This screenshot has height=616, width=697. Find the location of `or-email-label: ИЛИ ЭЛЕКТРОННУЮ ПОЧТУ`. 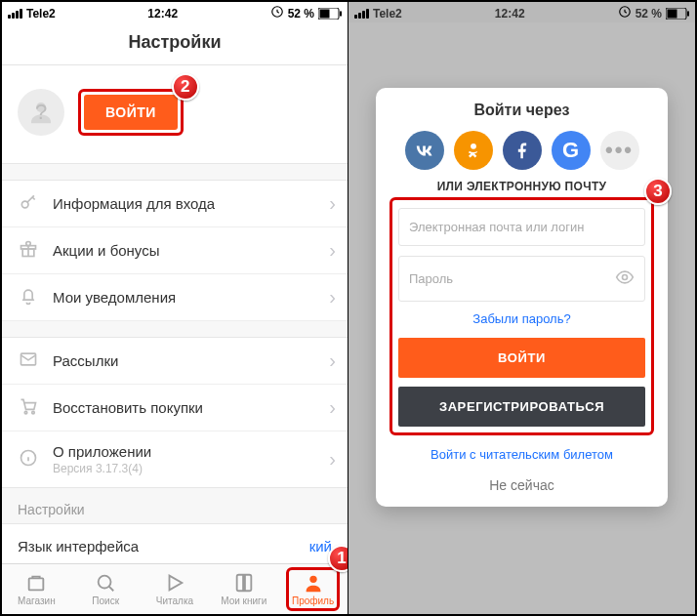

or-email-label: ИЛИ ЭЛЕКТРОННУЮ ПОЧТУ is located at coordinates (521, 186).